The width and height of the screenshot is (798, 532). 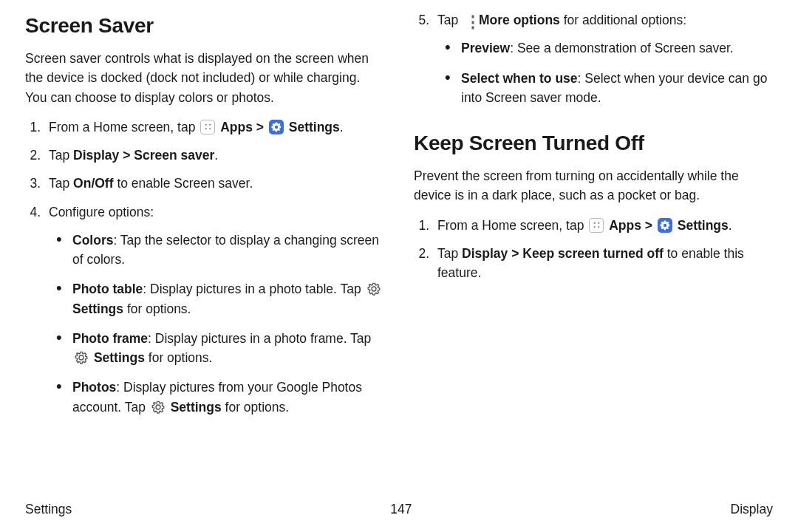 I want to click on footer-page-number: 147, so click(x=400, y=509).